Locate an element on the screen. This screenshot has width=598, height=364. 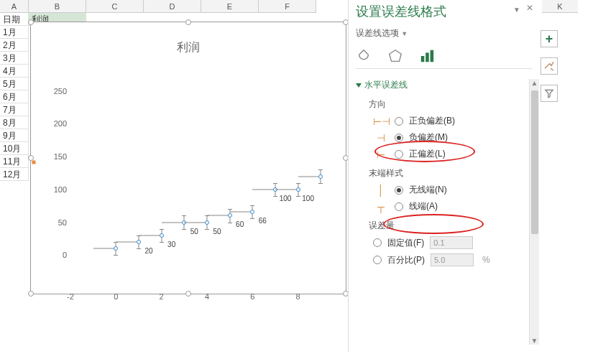
col-E: E is located at coordinates (230, 6).